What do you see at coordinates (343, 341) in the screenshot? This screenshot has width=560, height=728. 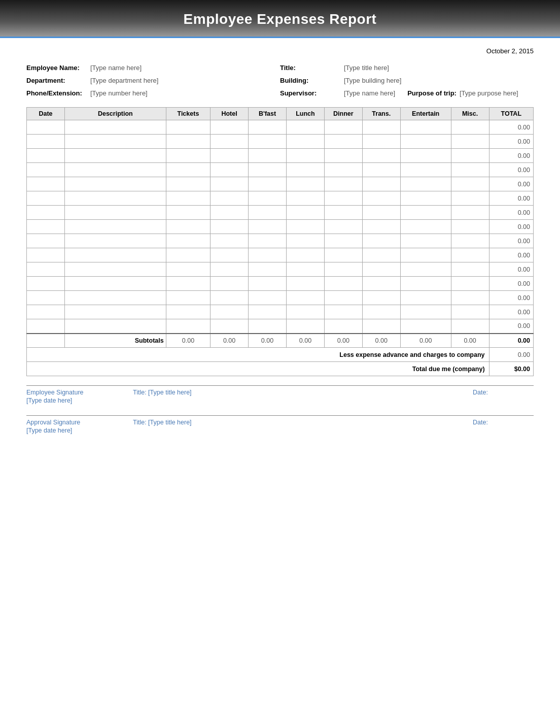 I see `subtotal-dinner: 0.00` at bounding box center [343, 341].